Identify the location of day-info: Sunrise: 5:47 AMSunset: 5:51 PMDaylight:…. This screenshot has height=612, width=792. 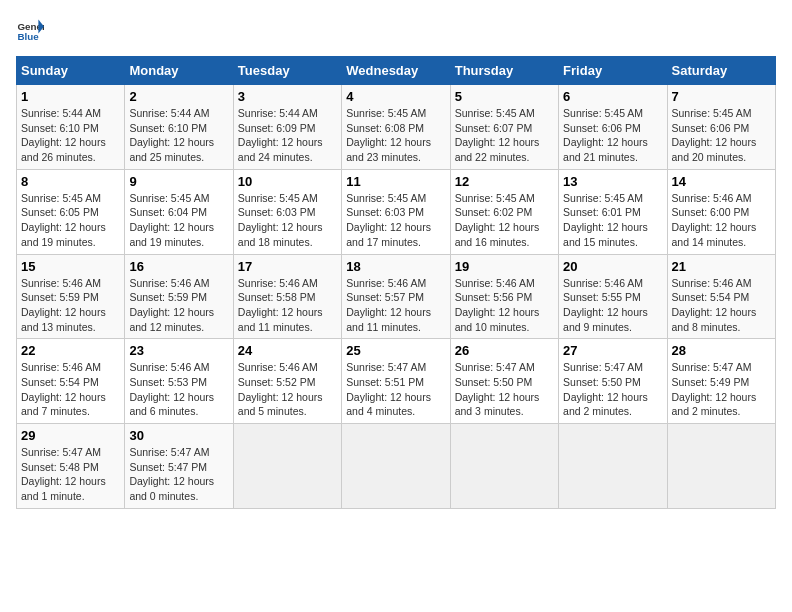
(396, 390).